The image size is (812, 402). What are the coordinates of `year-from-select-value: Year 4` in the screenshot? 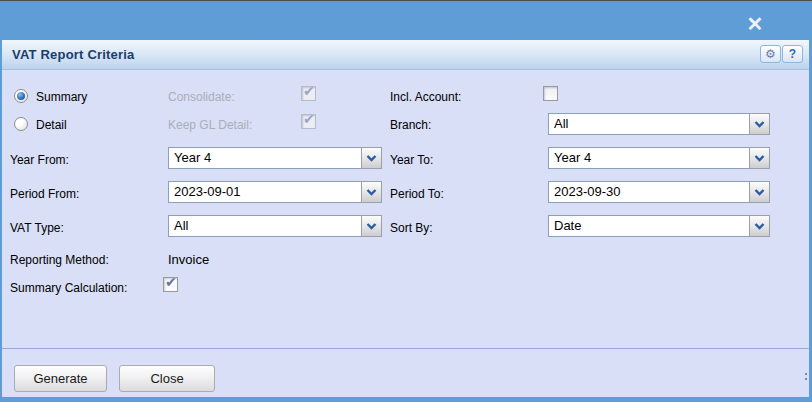 It's located at (266, 157).